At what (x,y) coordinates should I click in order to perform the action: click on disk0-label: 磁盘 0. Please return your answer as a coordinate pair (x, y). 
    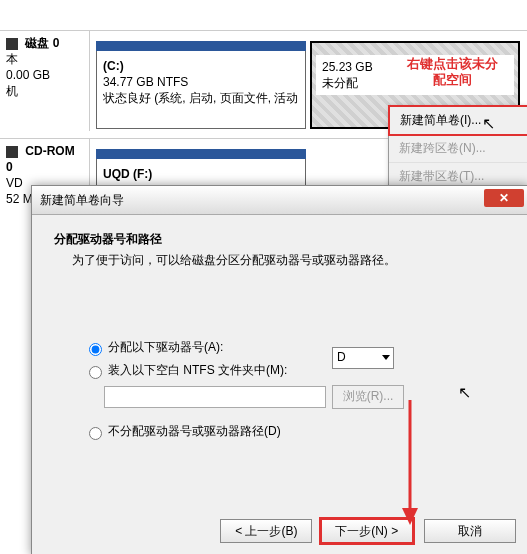
    Looking at the image, I should click on (42, 43).